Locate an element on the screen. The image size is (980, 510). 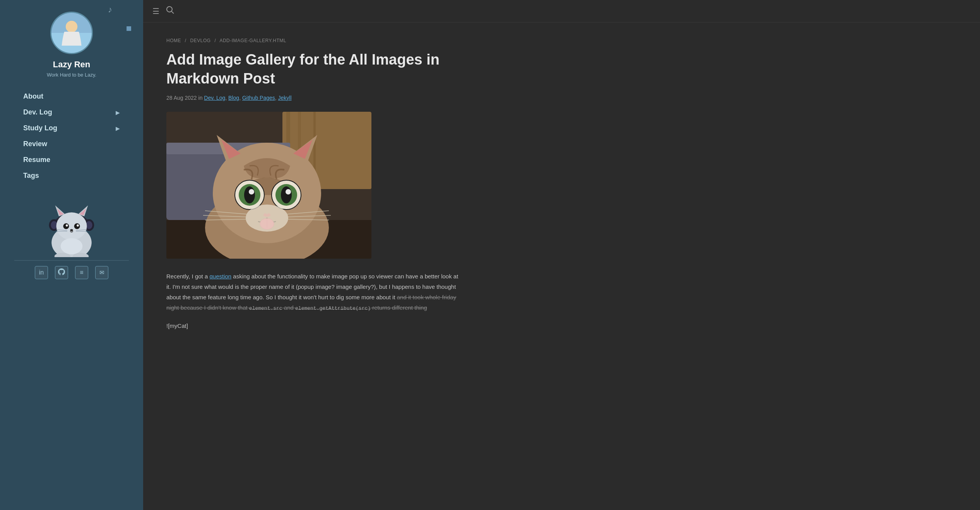
post-body: Recently, I got a question asking about … is located at coordinates (313, 301).